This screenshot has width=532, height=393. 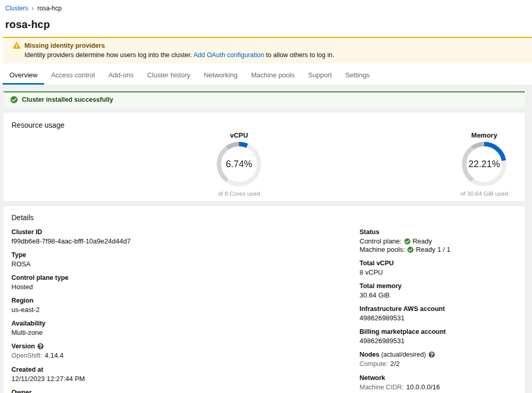 I want to click on page-header: Clusters › rosa-hcp rosa-hcp, so click(x=266, y=16).